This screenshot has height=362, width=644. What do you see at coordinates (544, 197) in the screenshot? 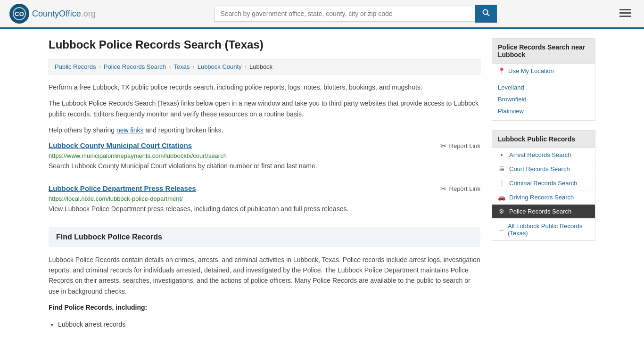
I see `sidebar-driving-records: 🚗 Driving Records Search` at bounding box center [544, 197].